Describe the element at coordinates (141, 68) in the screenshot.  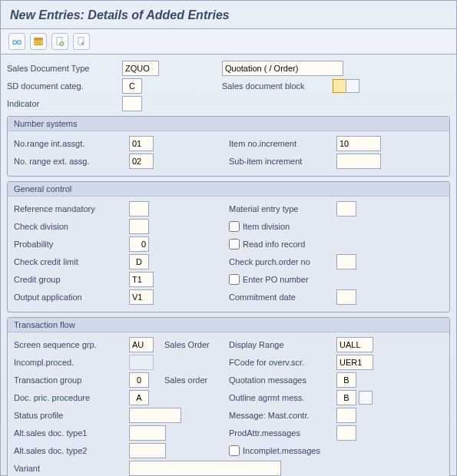
I see `sales-doc-type-field` at that location.